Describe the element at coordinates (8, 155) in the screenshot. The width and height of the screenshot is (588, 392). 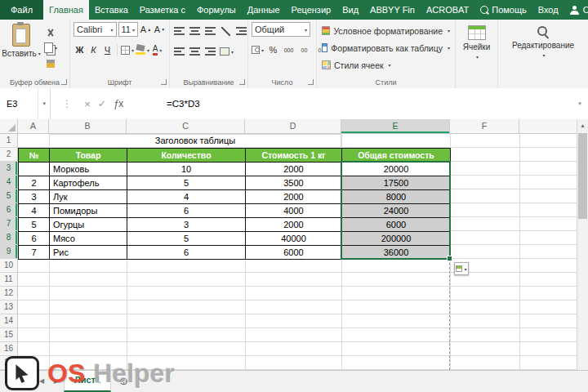
I see `row-header: 2` at that location.